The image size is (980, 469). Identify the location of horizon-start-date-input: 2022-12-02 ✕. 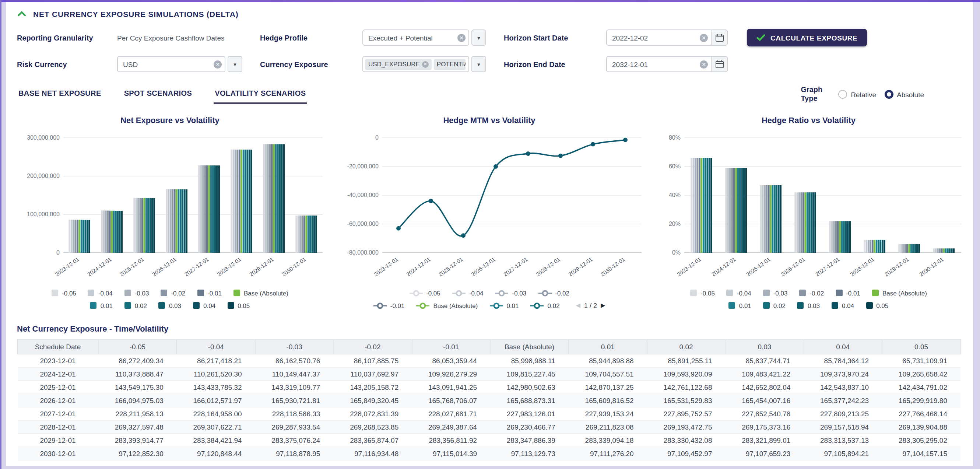
(667, 37).